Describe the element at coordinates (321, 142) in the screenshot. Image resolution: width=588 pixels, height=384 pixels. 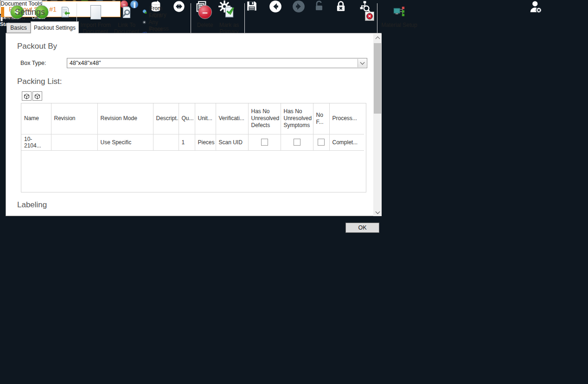
I see `cell-no-f` at that location.